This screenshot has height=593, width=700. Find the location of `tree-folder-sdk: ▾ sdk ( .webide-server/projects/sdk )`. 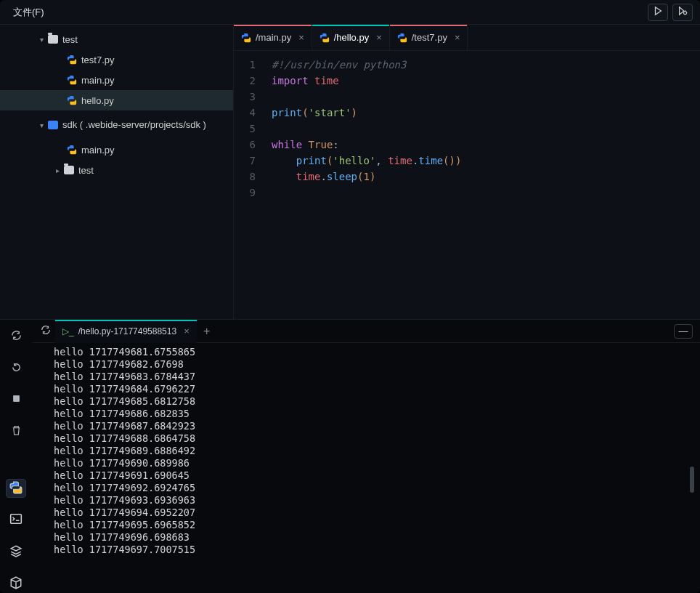

tree-folder-sdk: ▾ sdk ( .webide-server/projects/sdk ) is located at coordinates (116, 125).